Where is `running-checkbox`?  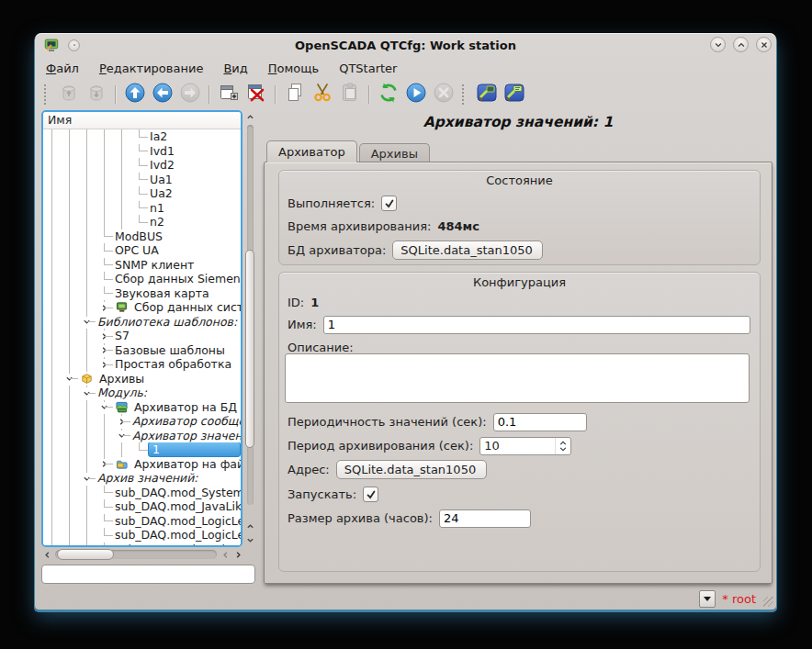 running-checkbox is located at coordinates (389, 204).